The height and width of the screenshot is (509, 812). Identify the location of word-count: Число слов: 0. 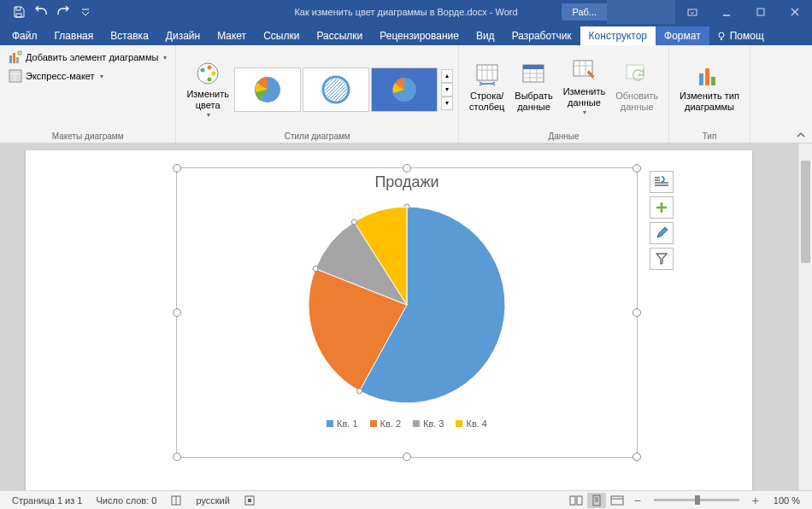
(127, 500).